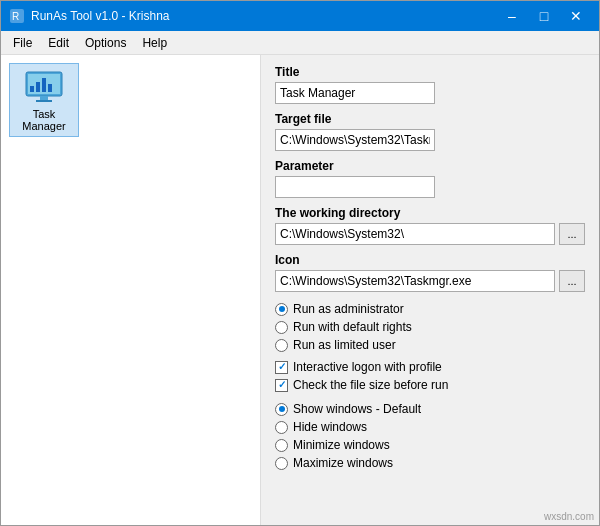 Image resolution: width=600 pixels, height=526 pixels. Describe the element at coordinates (430, 260) in the screenshot. I see `icon-label: Icon` at that location.